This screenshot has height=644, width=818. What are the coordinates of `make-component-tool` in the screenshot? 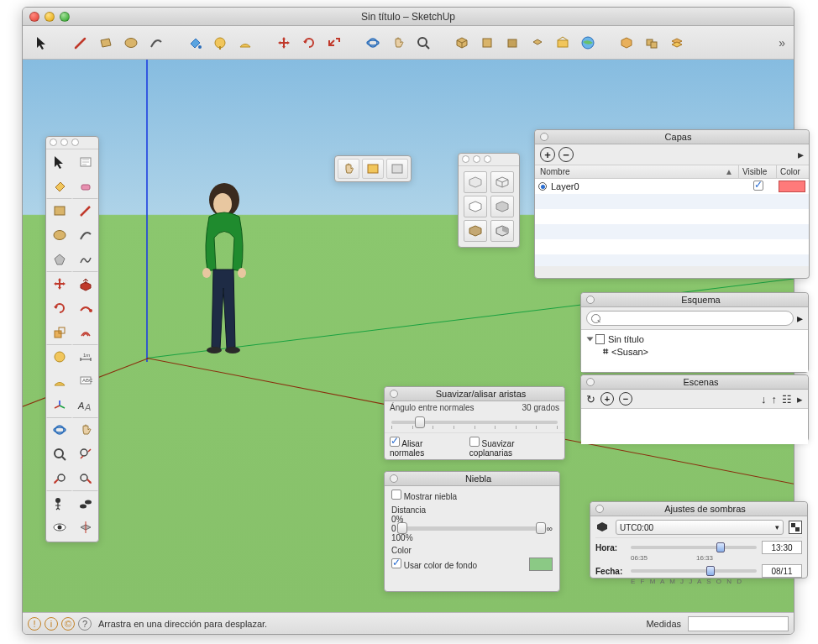 It's located at (86, 161).